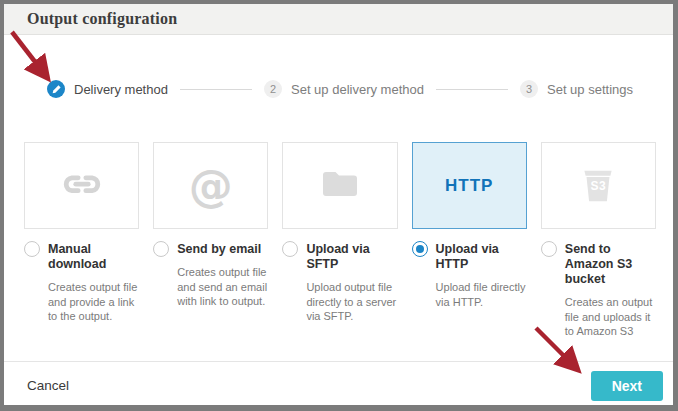 The width and height of the screenshot is (678, 411). What do you see at coordinates (358, 90) in the screenshot?
I see `step-label: Set up delivery method` at bounding box center [358, 90].